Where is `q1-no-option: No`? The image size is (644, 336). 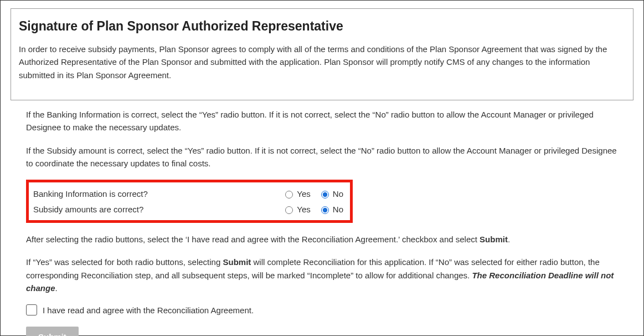
q1-no-option: No is located at coordinates (331, 194).